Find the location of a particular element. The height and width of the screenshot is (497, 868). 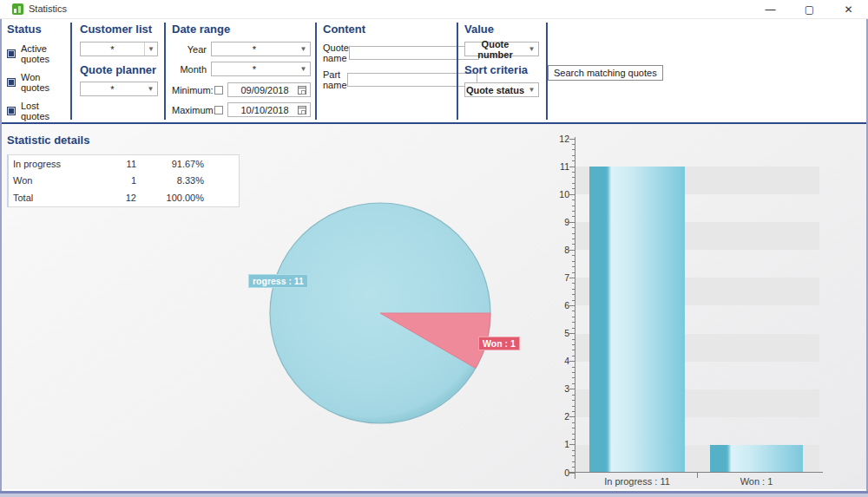

y-tick-label: 9 is located at coordinates (559, 222).